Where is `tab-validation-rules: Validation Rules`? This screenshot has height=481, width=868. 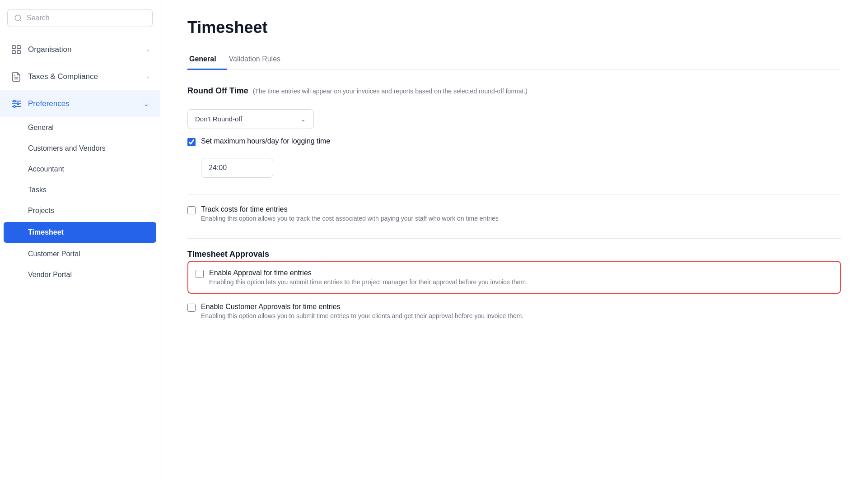 tab-validation-rules: Validation Rules is located at coordinates (259, 60).